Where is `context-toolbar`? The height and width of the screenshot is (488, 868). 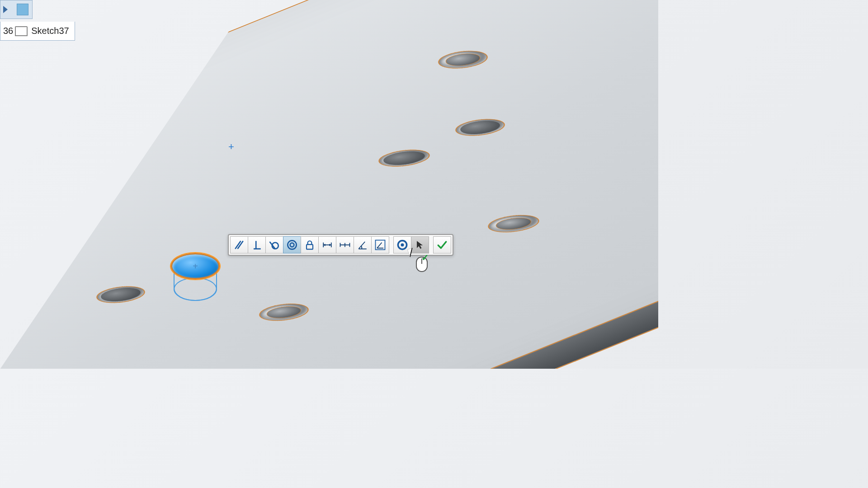
context-toolbar is located at coordinates (341, 245).